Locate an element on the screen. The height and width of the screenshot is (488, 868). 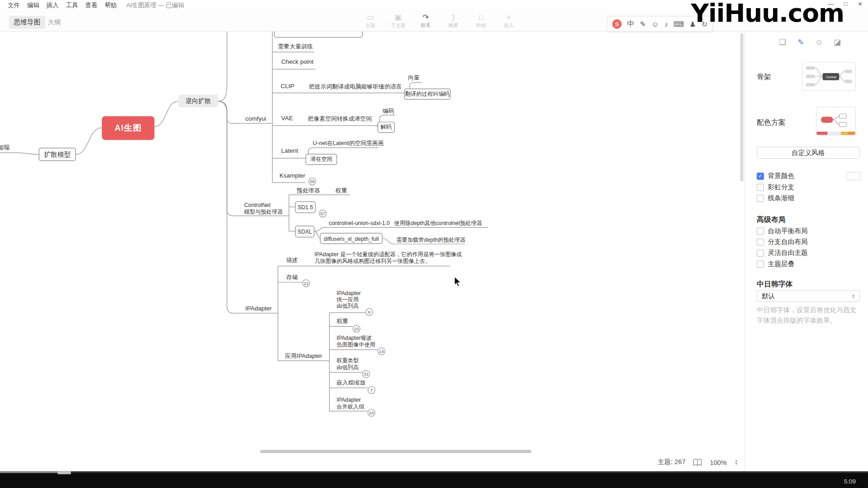
mindmap-node: 潜在空间 is located at coordinates (321, 159).